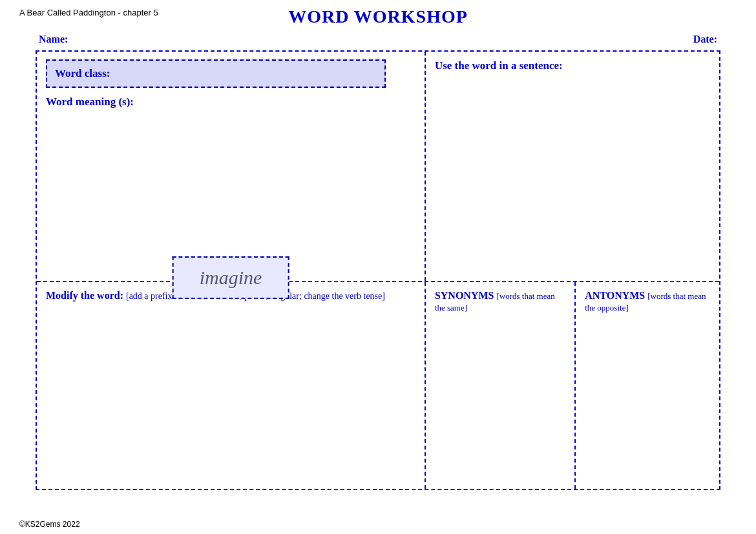 This screenshot has width=756, height=534. Describe the element at coordinates (231, 278) in the screenshot. I see `center-word-container: imagine` at that location.